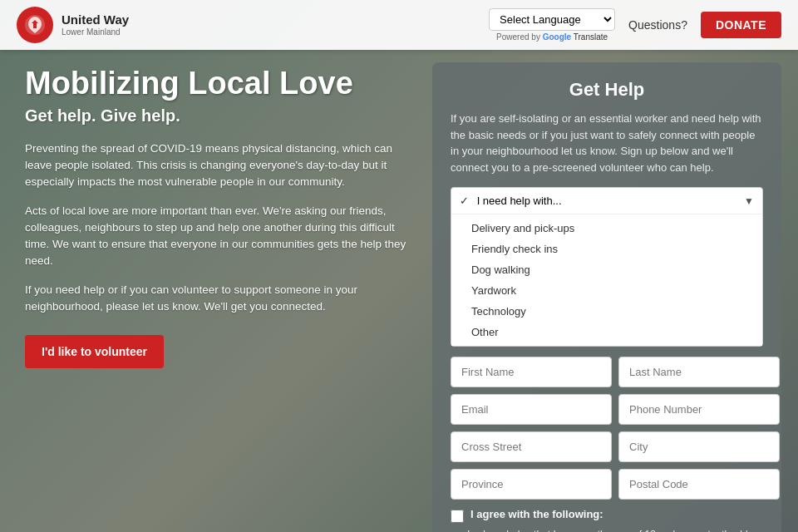  I want to click on chevron-down-icon: ▼, so click(749, 201).